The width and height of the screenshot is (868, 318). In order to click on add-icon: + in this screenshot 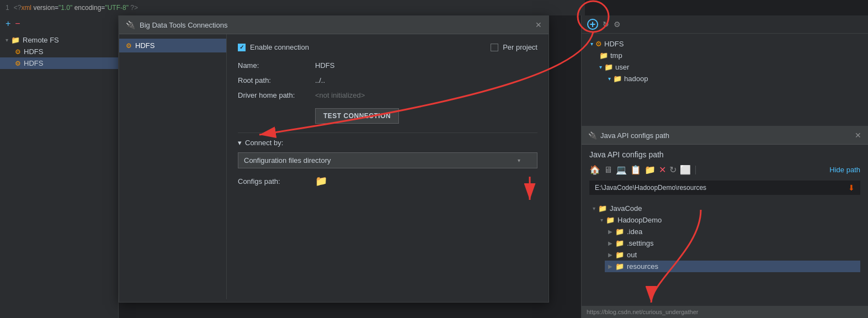, I will do `click(8, 24)`.